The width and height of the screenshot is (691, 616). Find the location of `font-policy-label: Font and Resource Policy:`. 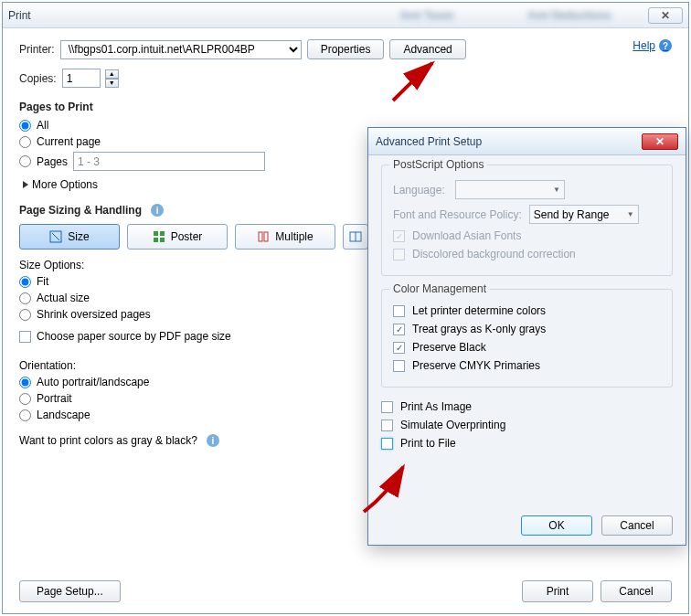

font-policy-label: Font and Resource Policy: is located at coordinates (457, 215).